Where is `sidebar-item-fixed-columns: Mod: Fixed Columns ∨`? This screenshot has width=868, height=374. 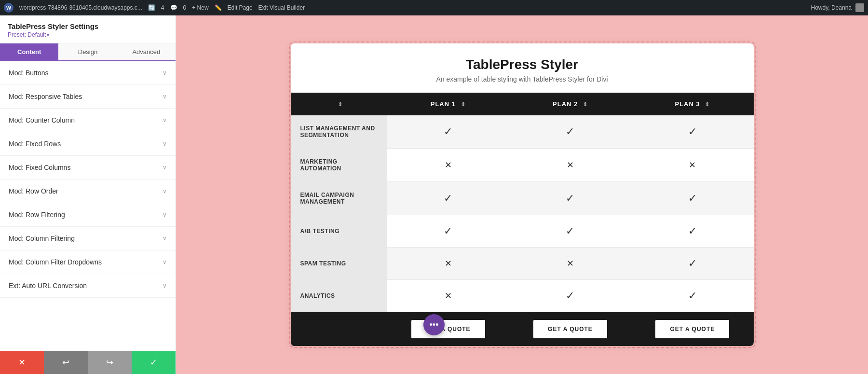
sidebar-item-fixed-columns: Mod: Fixed Columns ∨ is located at coordinates (88, 168).